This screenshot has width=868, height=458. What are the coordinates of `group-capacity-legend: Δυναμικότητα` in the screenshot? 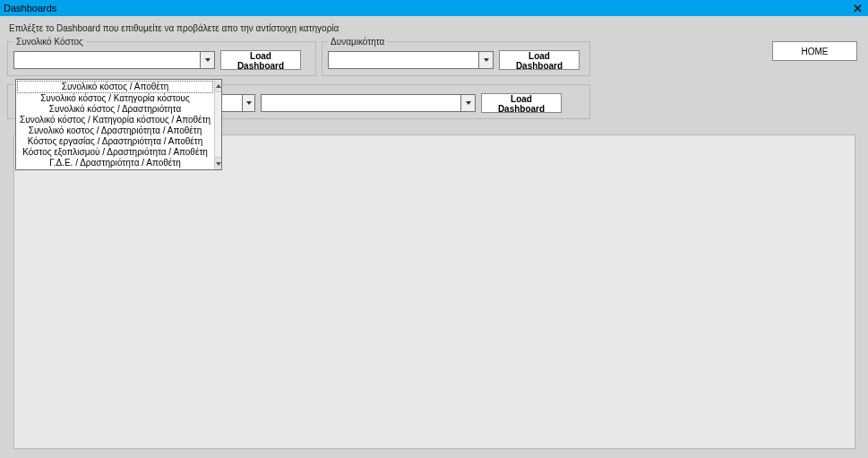 It's located at (357, 41).